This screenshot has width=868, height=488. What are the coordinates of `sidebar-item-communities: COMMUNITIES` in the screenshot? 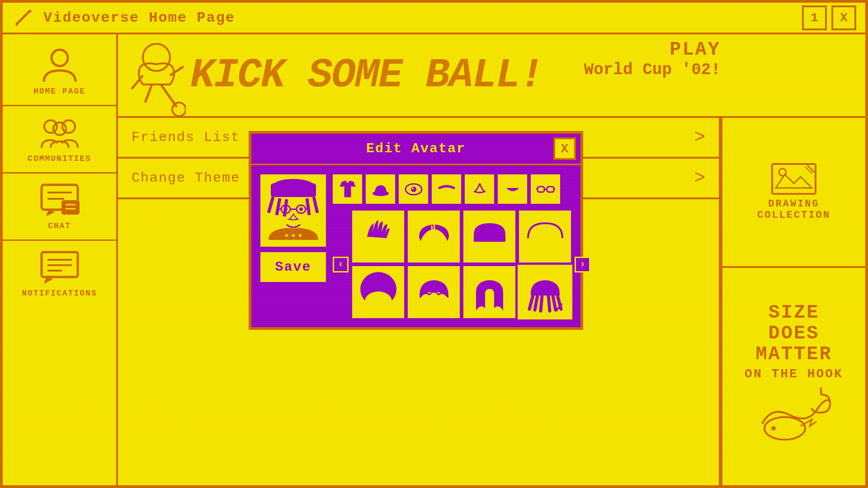 It's located at (60, 139).